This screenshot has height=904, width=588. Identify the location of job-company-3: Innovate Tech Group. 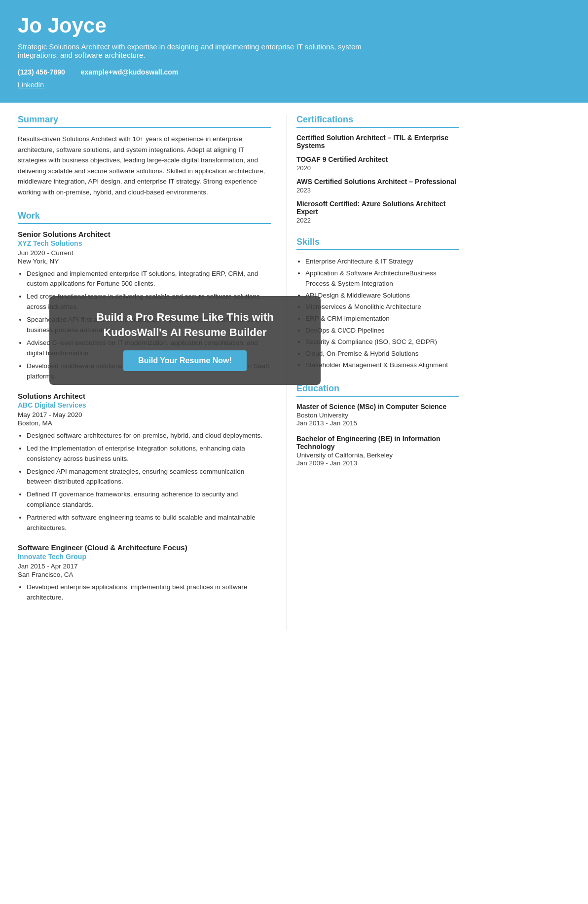
(145, 557).